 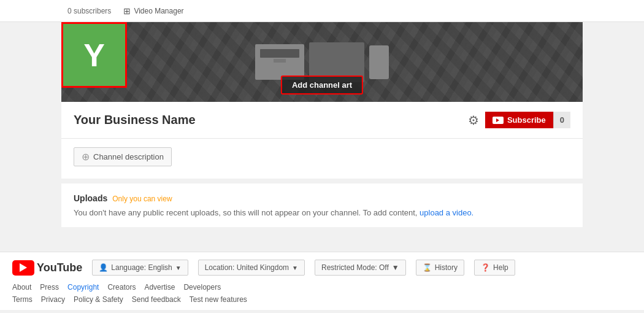 I want to click on location-label: Location: United Kingdom, so click(x=247, y=268).